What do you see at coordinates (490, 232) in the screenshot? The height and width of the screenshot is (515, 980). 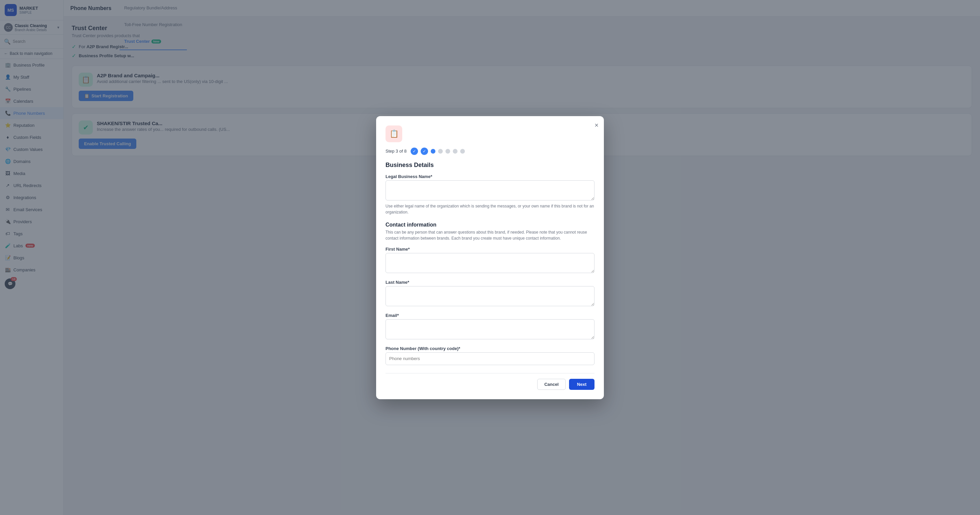 I see `contact-section: Contact information This can be any pers…` at bounding box center [490, 232].